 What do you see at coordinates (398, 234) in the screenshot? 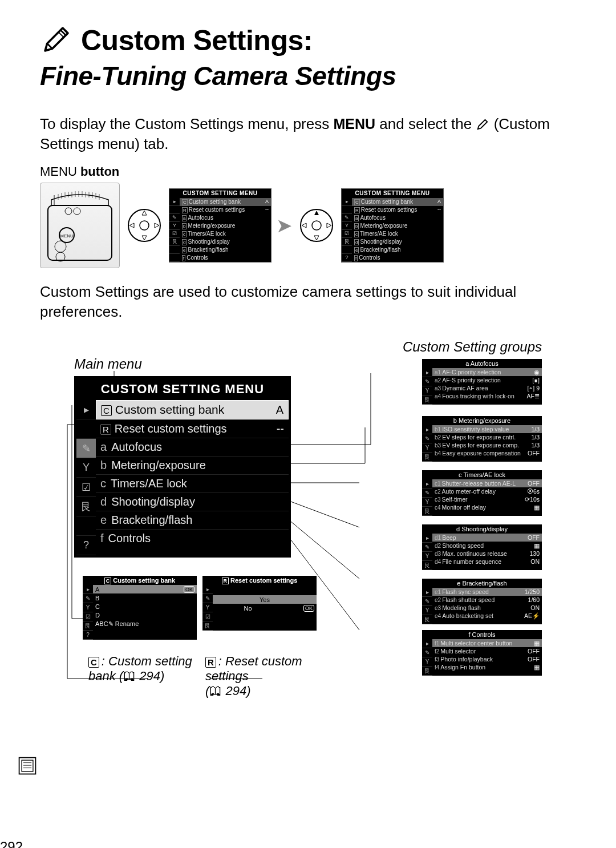
I see `lcd-row: cTimers/AE lock` at bounding box center [398, 234].